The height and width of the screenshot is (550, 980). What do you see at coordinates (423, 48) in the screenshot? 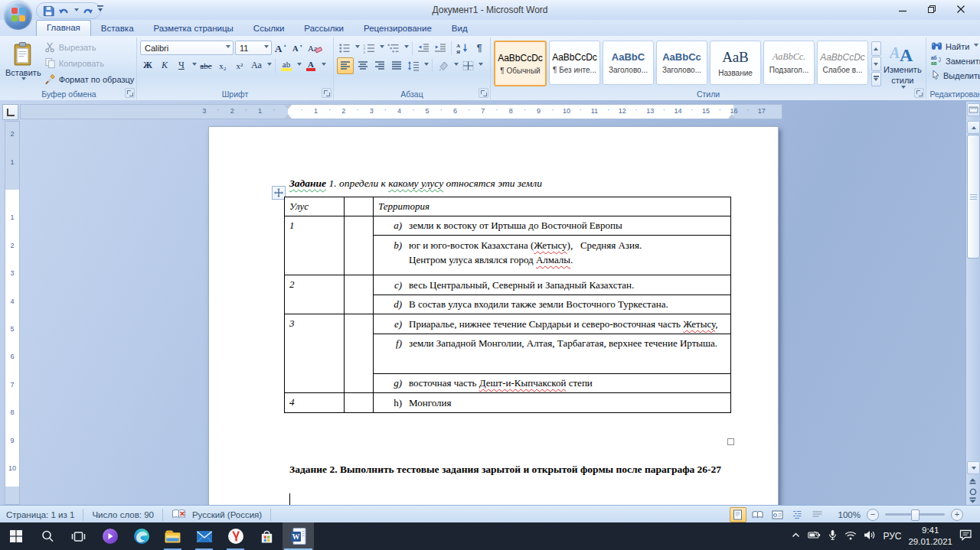
I see `decrease-indent-button` at bounding box center [423, 48].